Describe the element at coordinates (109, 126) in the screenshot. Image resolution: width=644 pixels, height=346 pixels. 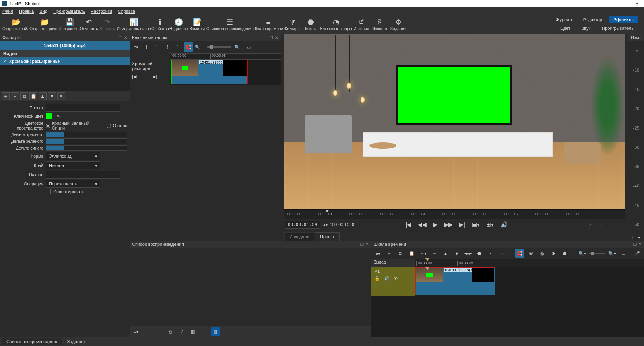
I see `colorspace-radio-hue` at that location.